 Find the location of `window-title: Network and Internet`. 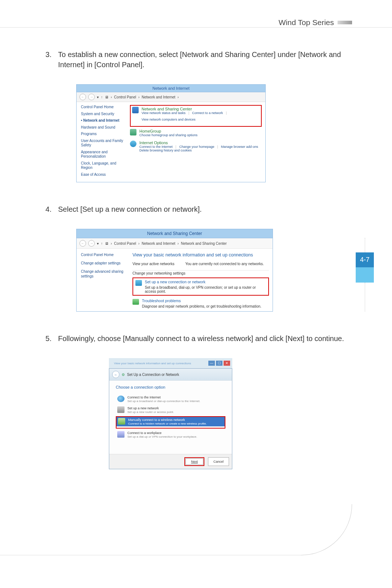

window-title: Network and Internet is located at coordinates (171, 89).